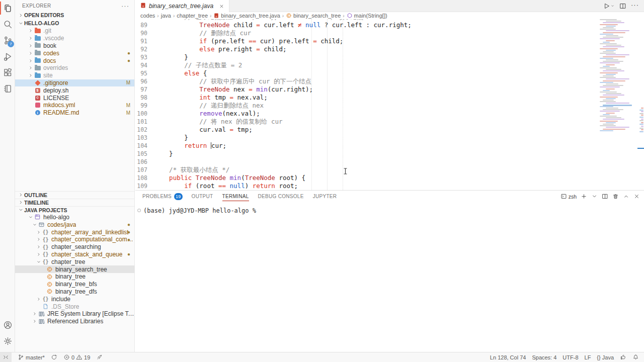 Image resolution: width=644 pixels, height=362 pixels. What do you see at coordinates (74, 98) in the screenshot?
I see `tree-item-license: ©LICENSE` at bounding box center [74, 98].